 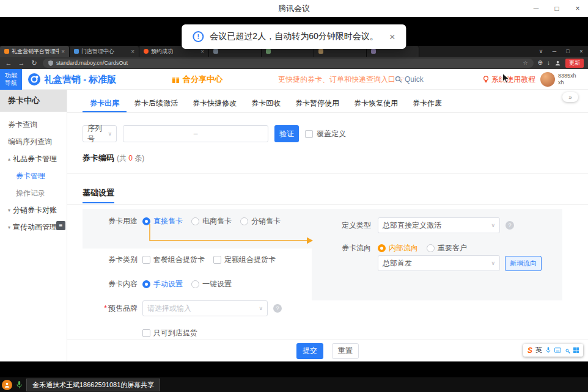 What do you see at coordinates (93, 385) in the screenshot?
I see `screen-share-indicator: 金禾通技术王斌18662591081的屏幕共享` at bounding box center [93, 385].